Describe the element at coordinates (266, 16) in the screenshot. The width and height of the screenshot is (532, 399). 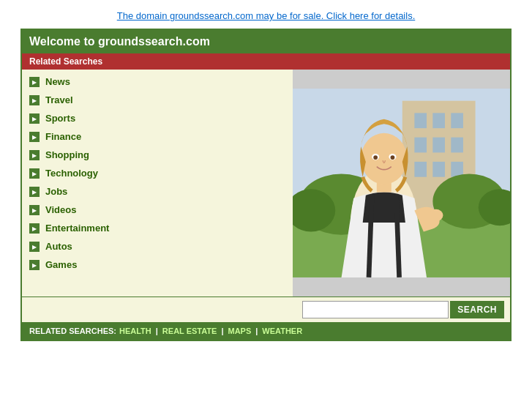
I see `domain-sale-link: The domain groundssearch.com may be for …` at that location.